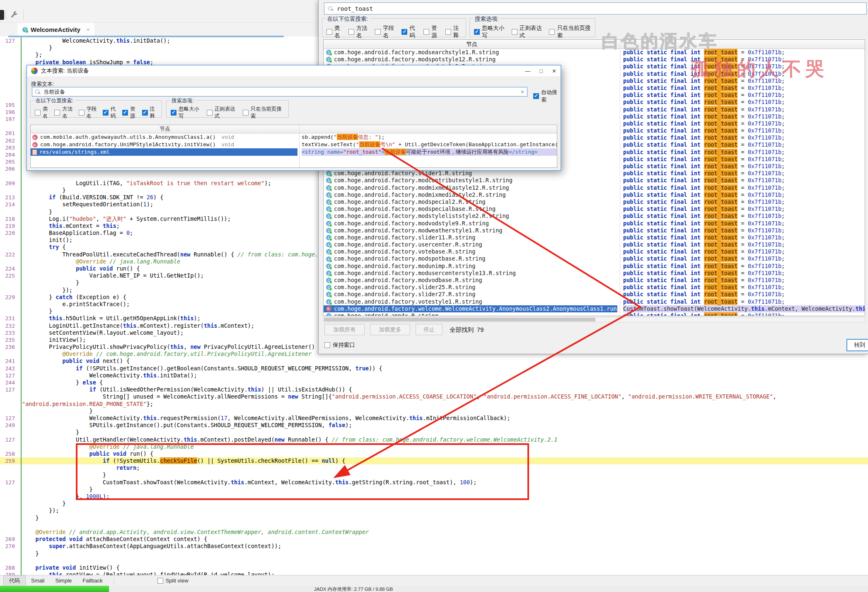  Describe the element at coordinates (594, 320) in the screenshot. I see `horizontal-scrollbar` at that location.